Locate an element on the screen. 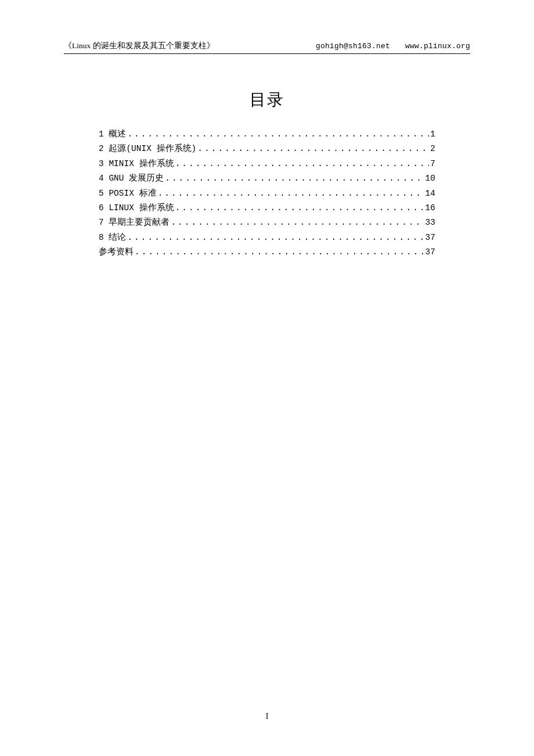 This screenshot has width=534, height=756. toc-entry: 5 POSIX 标准 14 is located at coordinates (267, 194).